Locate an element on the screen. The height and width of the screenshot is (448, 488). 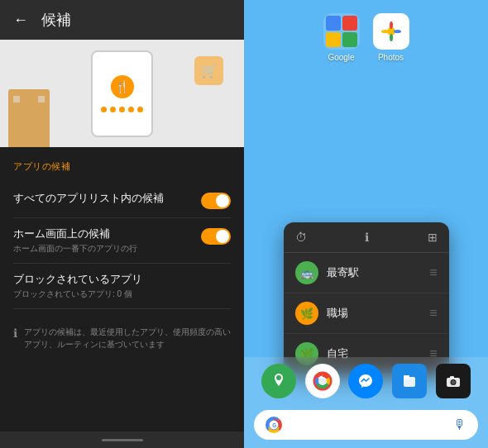
google-label: Google is located at coordinates (341, 58).